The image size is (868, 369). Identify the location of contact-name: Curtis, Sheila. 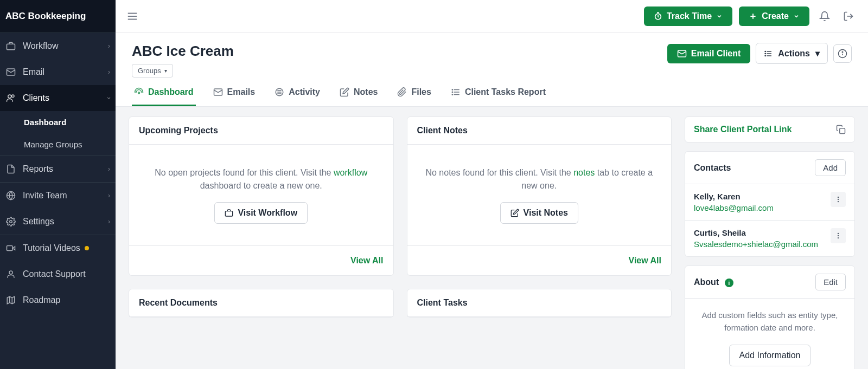
(762, 233).